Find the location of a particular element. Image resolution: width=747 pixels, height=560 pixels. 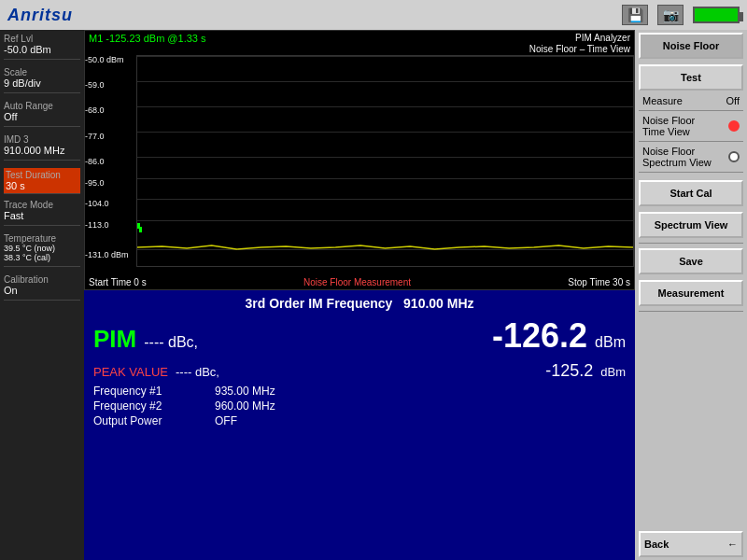

sidebar-trace-mode: Trace Mode Fast is located at coordinates (42, 213).